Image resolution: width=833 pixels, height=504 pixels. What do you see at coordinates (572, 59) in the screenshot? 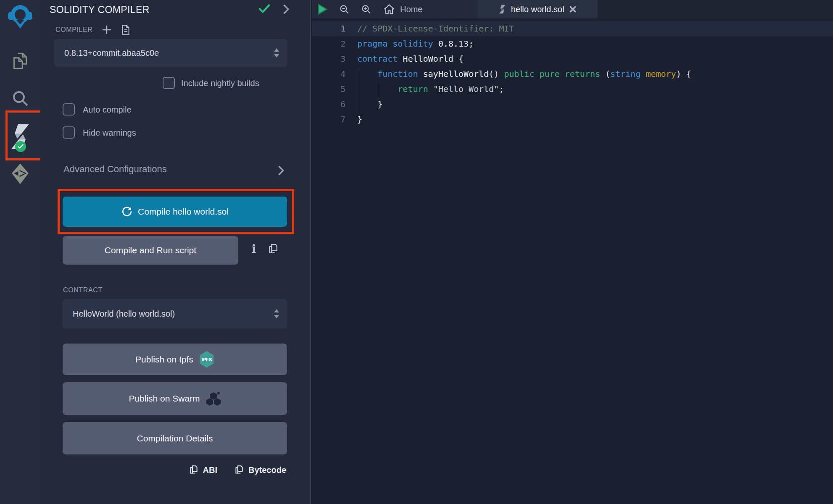
I see `code-line-3: 3contract HelloWorld {` at bounding box center [572, 59].